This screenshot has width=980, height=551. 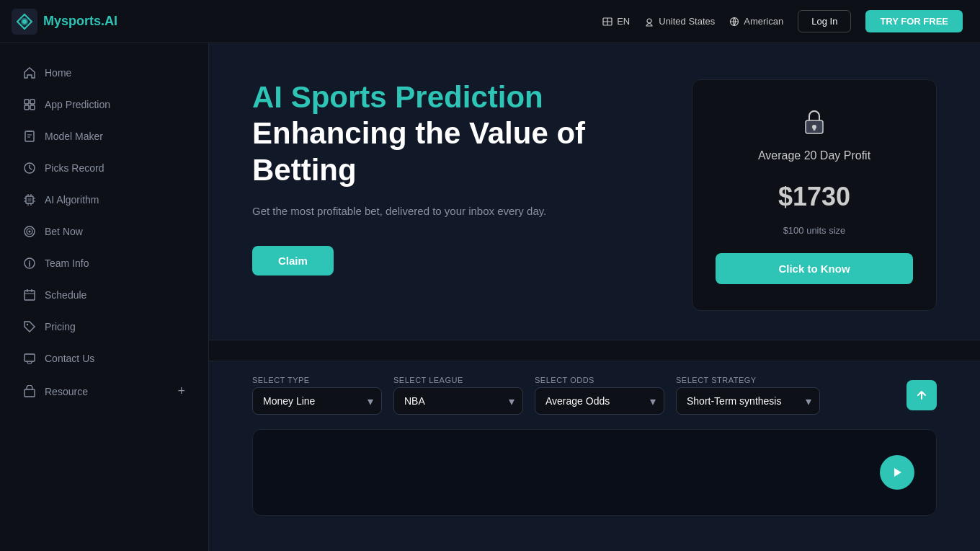 What do you see at coordinates (30, 392) in the screenshot?
I see `box-icon` at bounding box center [30, 392].